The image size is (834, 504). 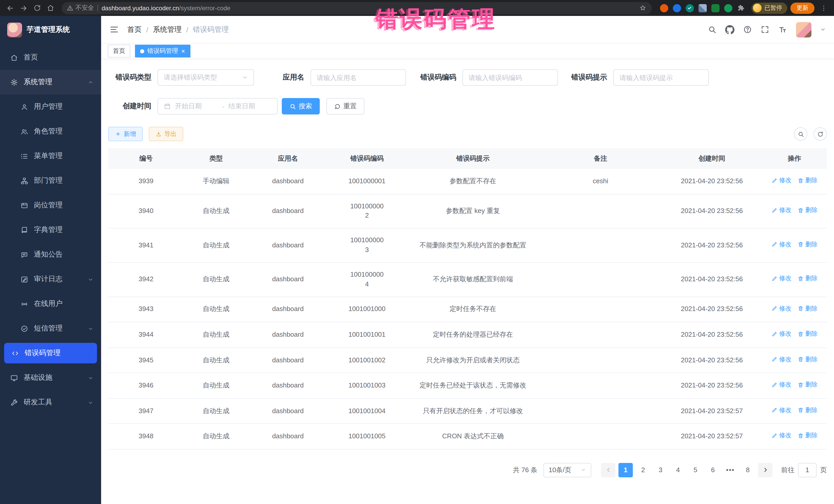 I want to click on back-icon, so click(x=10, y=8).